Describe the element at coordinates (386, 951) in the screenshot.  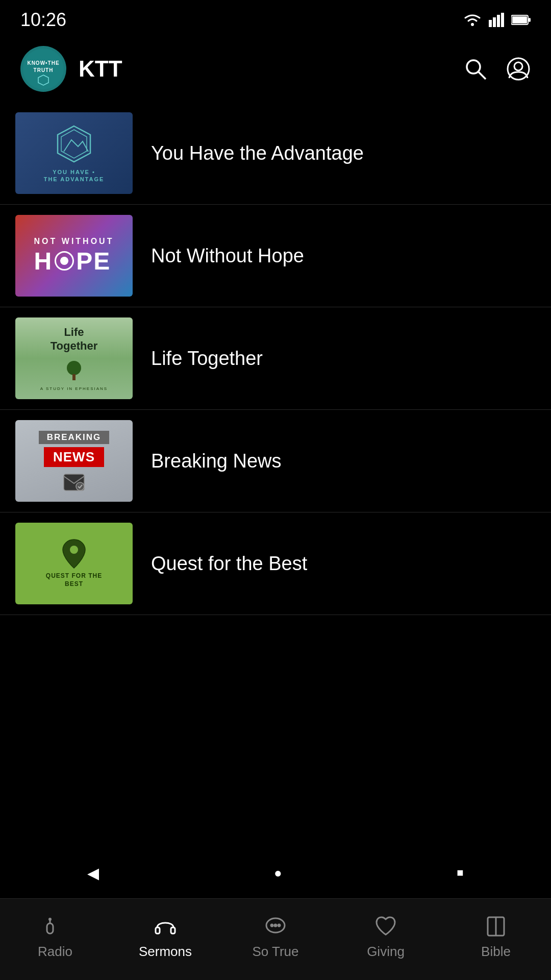
I see `nav-label-giving: Giving` at that location.